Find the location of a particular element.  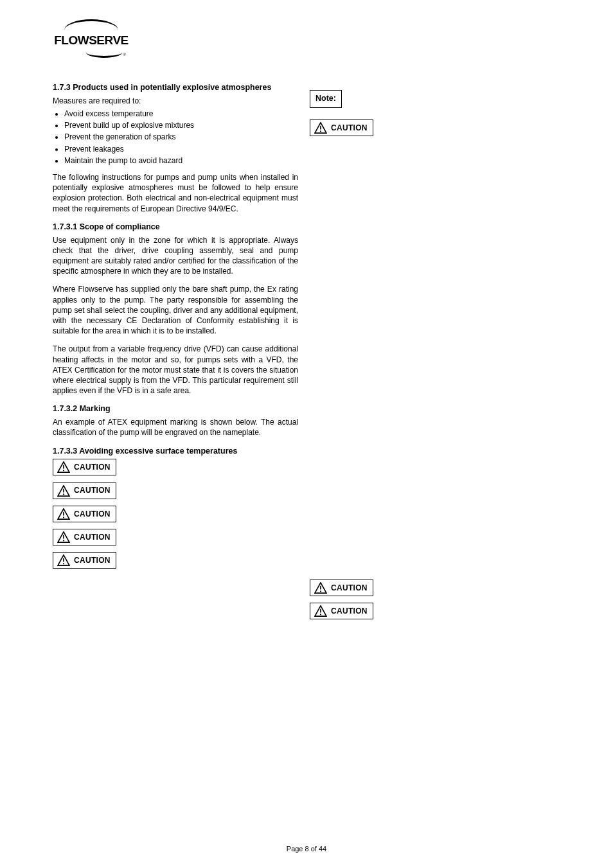

page-number: Page 8 of 44 is located at coordinates (306, 849).